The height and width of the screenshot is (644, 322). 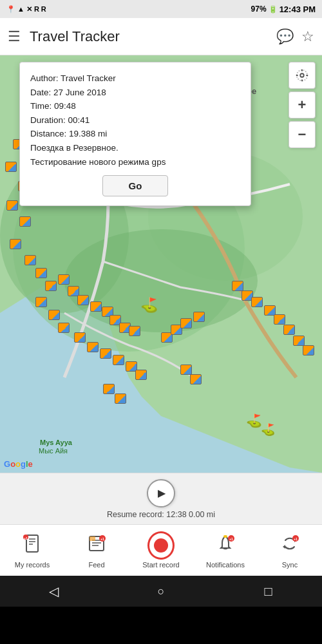 What do you see at coordinates (14, 37) in the screenshot?
I see `hamburger-menu-button: ☰` at bounding box center [14, 37].